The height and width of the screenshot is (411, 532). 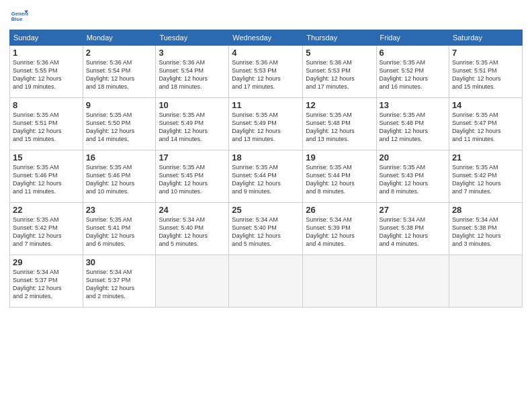 I want to click on day-info: Sunrise: 5:35 AMSunset: 5:50 PMDaylight:…, so click(x=120, y=128).